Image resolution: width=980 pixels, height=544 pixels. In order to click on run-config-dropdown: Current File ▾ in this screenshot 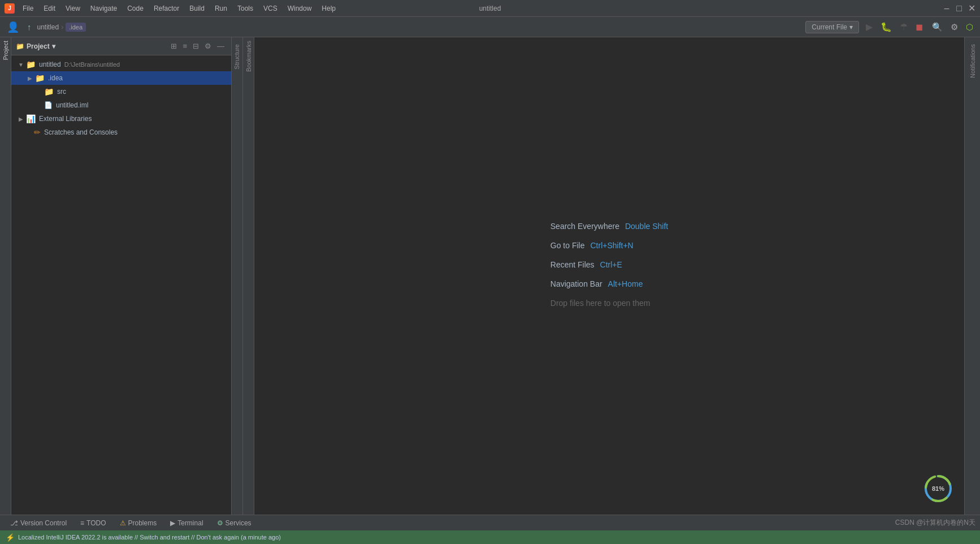, I will do `click(832, 27)`.